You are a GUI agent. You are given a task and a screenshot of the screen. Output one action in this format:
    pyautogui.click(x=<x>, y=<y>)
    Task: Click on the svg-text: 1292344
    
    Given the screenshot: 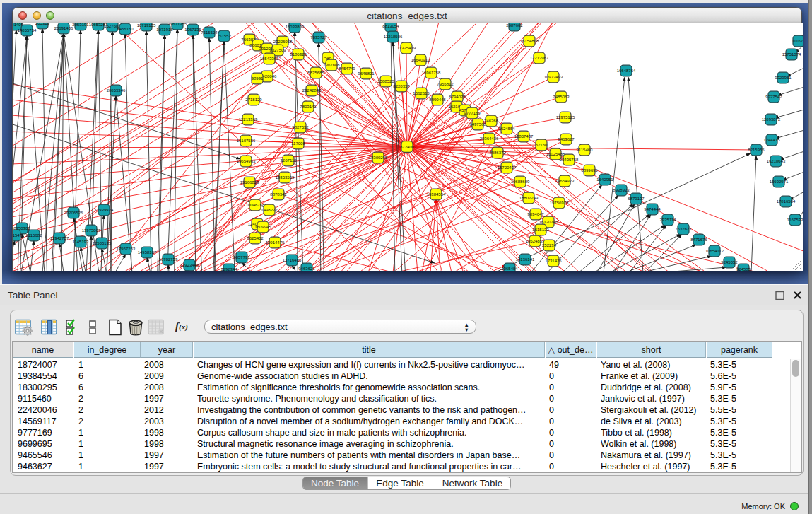 What is the action you would take?
    pyautogui.click(x=229, y=269)
    